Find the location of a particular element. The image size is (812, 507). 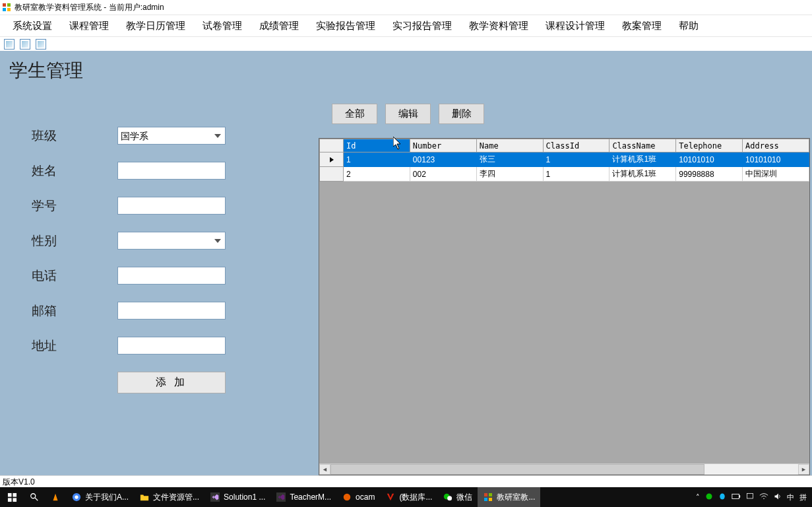

cell-address: 中国深圳 is located at coordinates (776, 174).